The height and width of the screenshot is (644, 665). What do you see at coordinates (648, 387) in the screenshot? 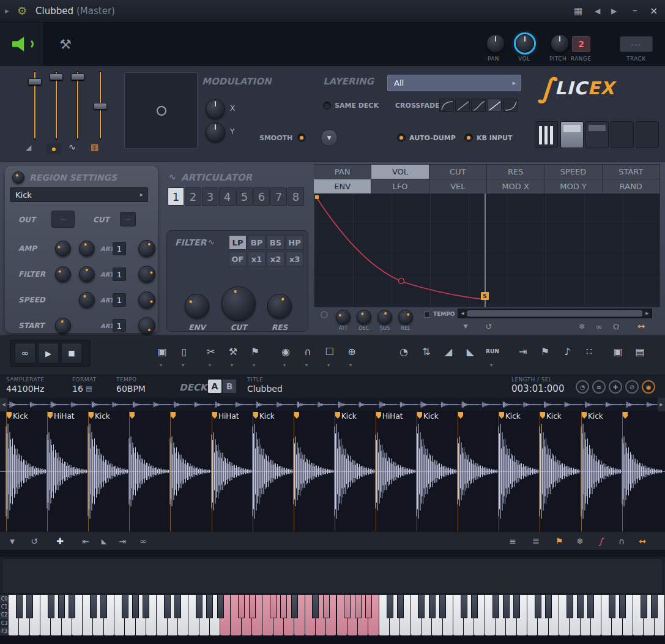
I see `dial-button: ◉` at bounding box center [648, 387].